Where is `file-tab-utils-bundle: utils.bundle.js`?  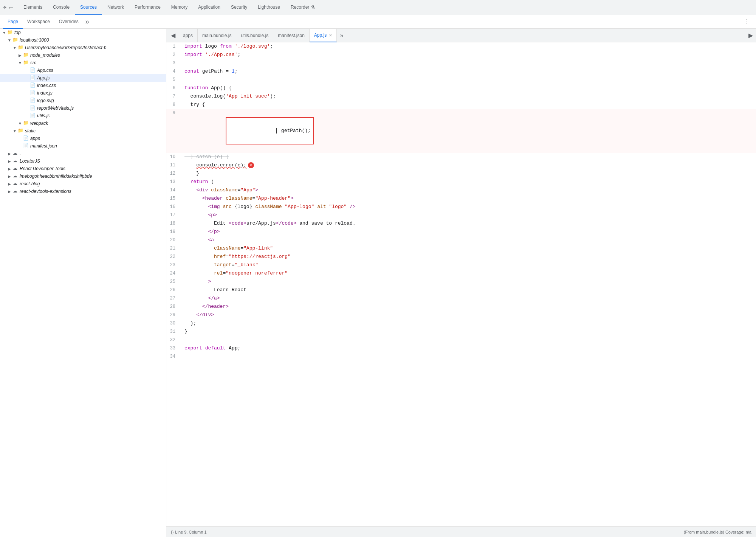
file-tab-utils-bundle: utils.bundle.js is located at coordinates (255, 36).